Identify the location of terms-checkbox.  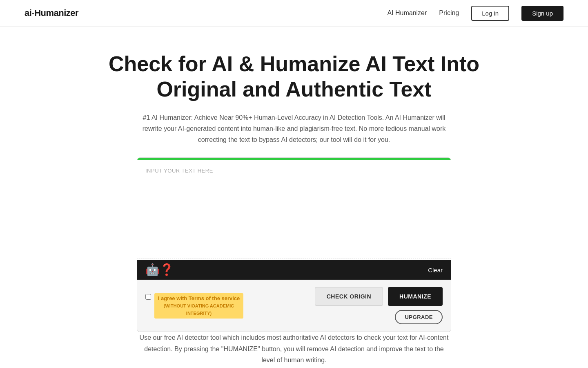
(148, 297).